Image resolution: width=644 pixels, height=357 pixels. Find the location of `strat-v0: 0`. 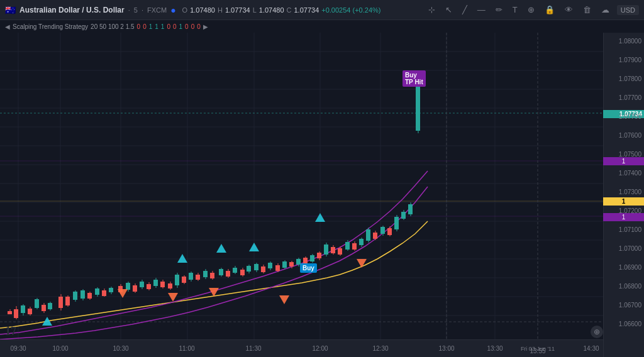

strat-v0: 0 is located at coordinates (139, 26).